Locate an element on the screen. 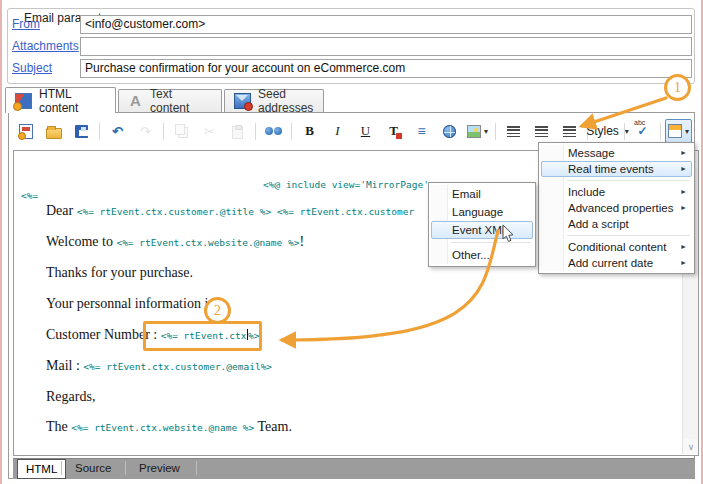 The height and width of the screenshot is (484, 703). scroll-down-icon: ∨ is located at coordinates (691, 446).